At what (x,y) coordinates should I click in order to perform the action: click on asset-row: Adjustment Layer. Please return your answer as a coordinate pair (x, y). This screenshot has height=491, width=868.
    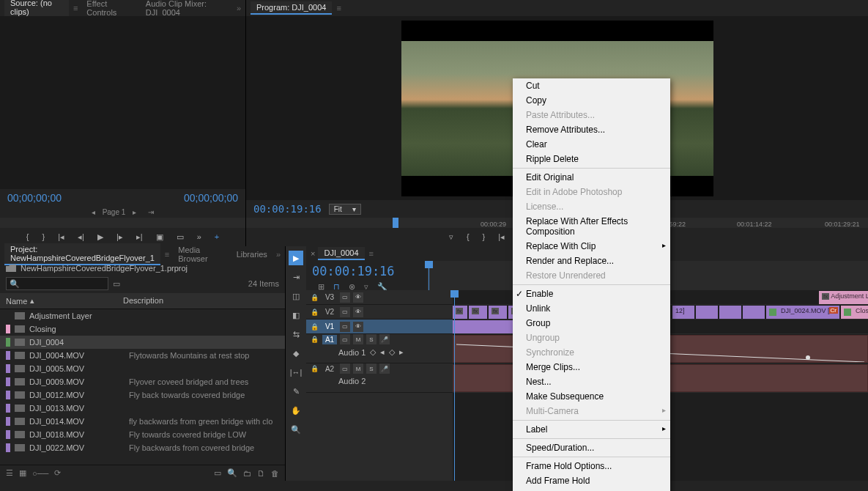
    Looking at the image, I should click on (142, 316).